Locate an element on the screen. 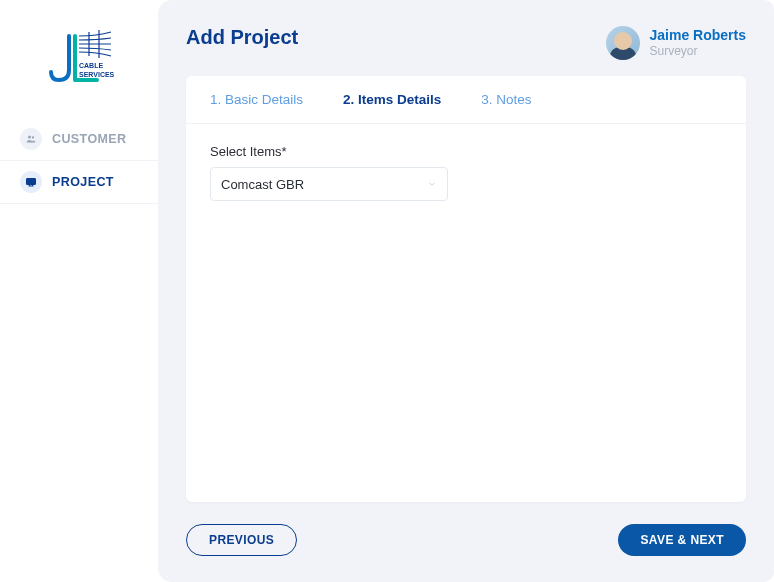 The width and height of the screenshot is (774, 582). avatar is located at coordinates (623, 43).